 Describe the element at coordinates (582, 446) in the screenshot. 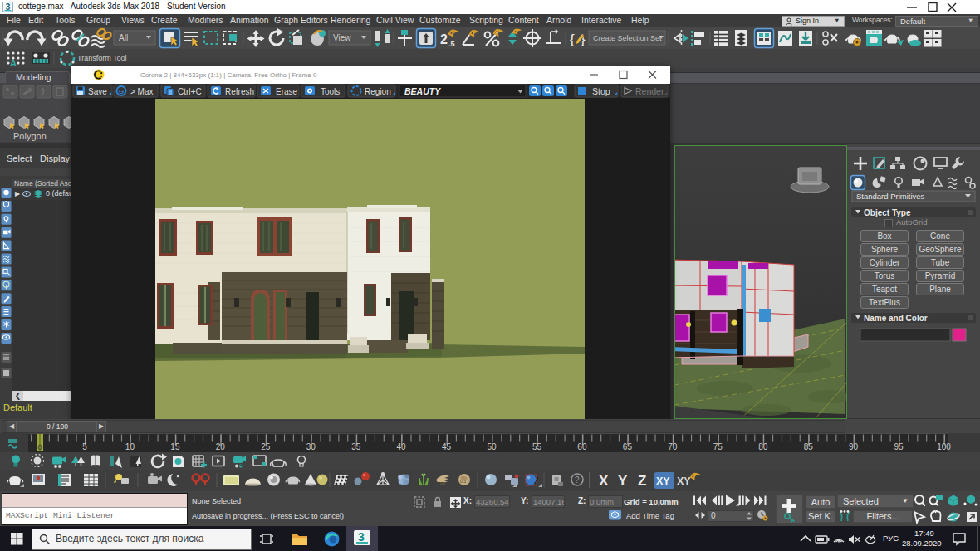

I see `svg-text: 60` at that location.